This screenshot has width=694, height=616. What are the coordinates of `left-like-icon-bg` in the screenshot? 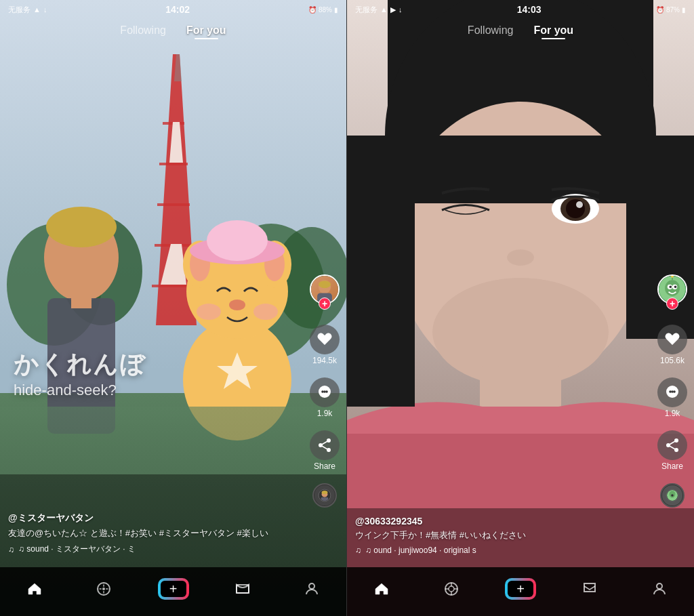 It's located at (325, 340).